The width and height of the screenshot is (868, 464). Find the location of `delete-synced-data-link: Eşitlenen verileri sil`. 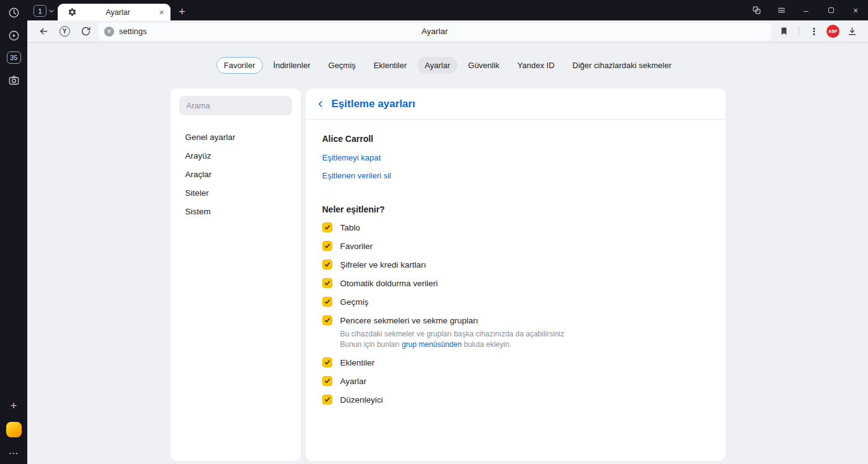

delete-synced-data-link: Eşitlenen verileri sil is located at coordinates (357, 176).